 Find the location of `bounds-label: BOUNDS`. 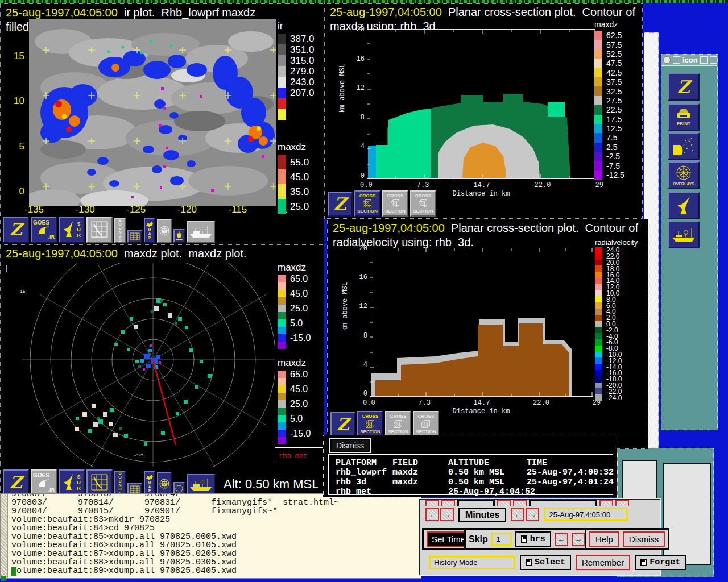

bounds-label: BOUNDS is located at coordinates (121, 483).